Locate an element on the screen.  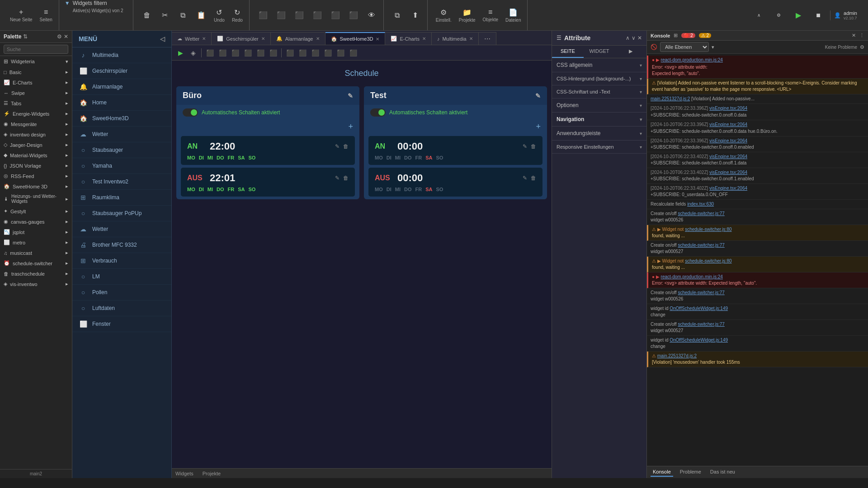
attr-navigation: Navigation ▾ is located at coordinates (599, 119).